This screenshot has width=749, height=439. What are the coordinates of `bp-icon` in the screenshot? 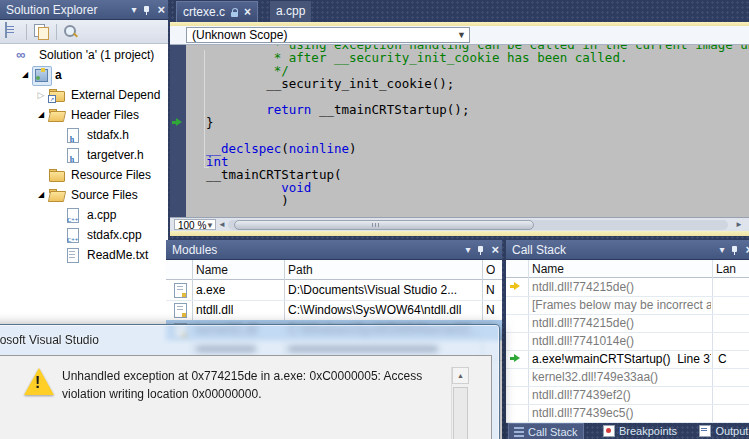 It's located at (609, 431).